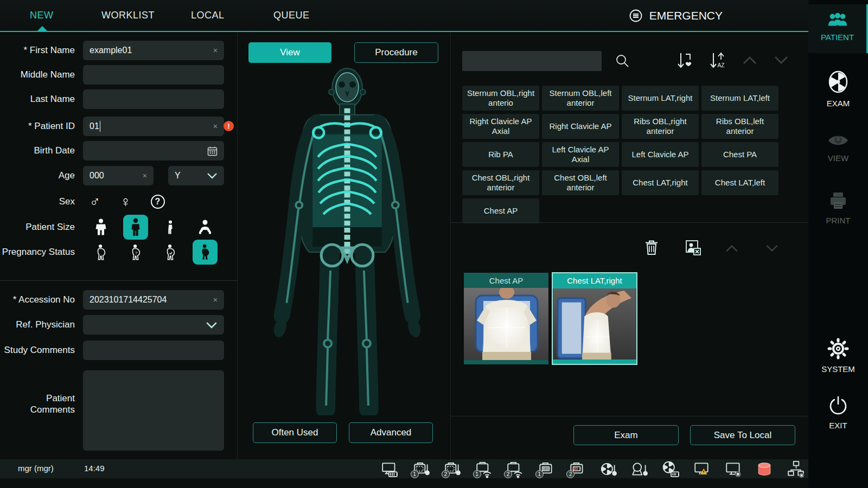 This screenshot has height=488, width=868. I want to click on pregnancy-pregnant-button, so click(205, 252).